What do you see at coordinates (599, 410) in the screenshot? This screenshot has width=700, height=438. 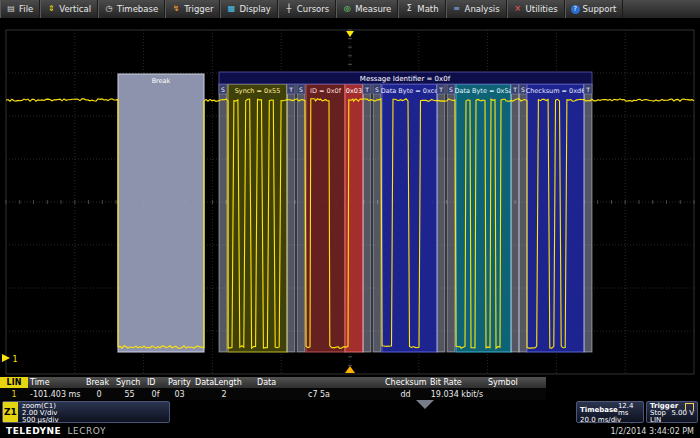 I see `timebase-title: Timebase` at bounding box center [599, 410].